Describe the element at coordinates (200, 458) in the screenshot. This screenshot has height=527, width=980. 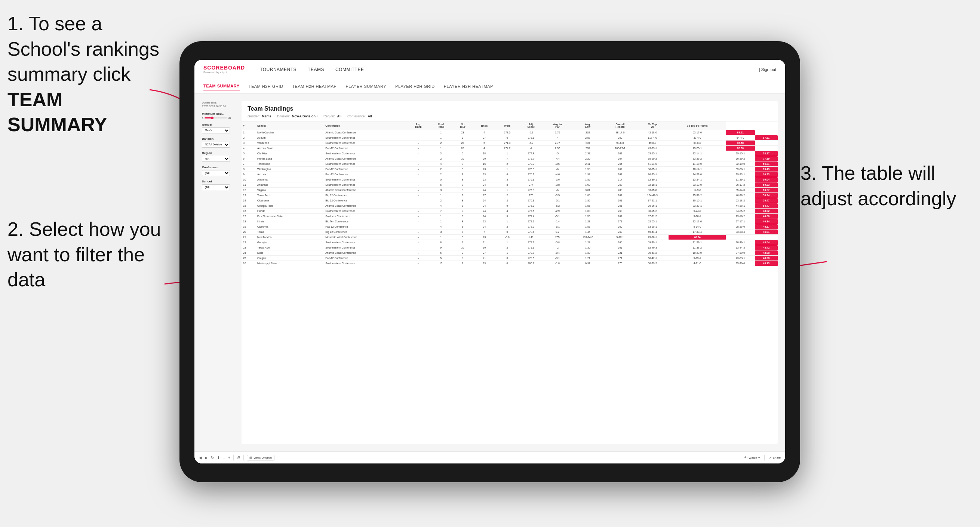
I see `back-icon: ◀` at that location.